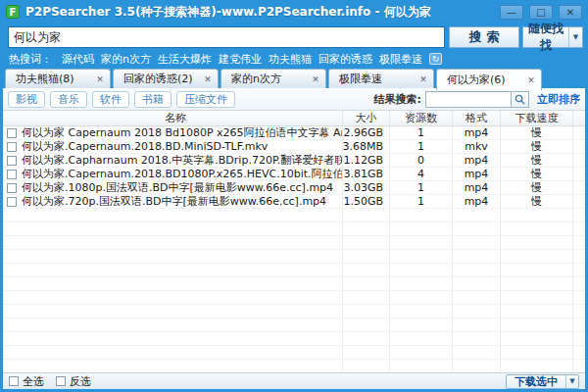 The width and height of the screenshot is (588, 392). Describe the element at coordinates (559, 100) in the screenshot. I see `sort-now-link: 立即排序` at that location.